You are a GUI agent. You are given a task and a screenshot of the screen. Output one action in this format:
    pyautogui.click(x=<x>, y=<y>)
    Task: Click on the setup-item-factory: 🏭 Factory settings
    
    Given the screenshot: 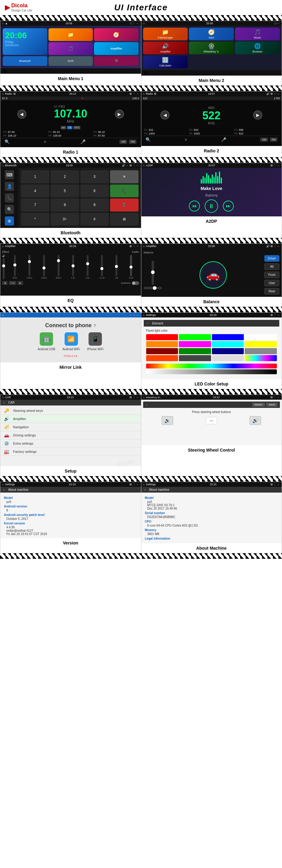 What is the action you would take?
    pyautogui.click(x=71, y=452)
    